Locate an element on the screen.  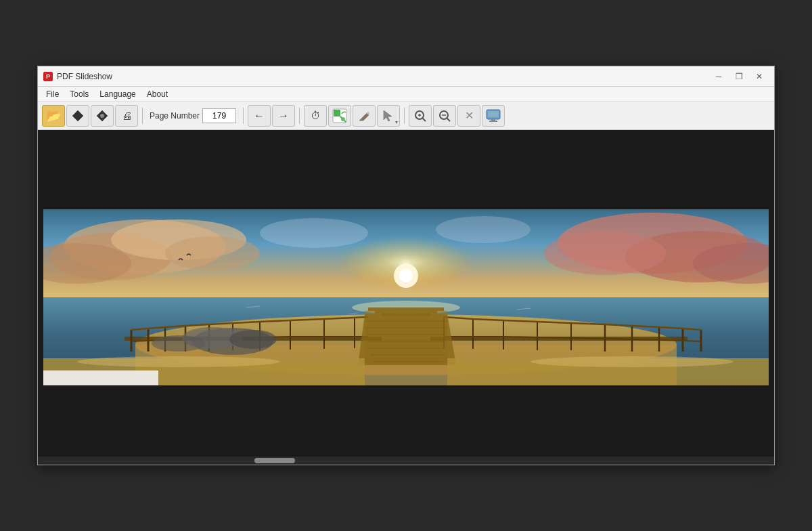
minimize-button: ─ is located at coordinates (719, 77).